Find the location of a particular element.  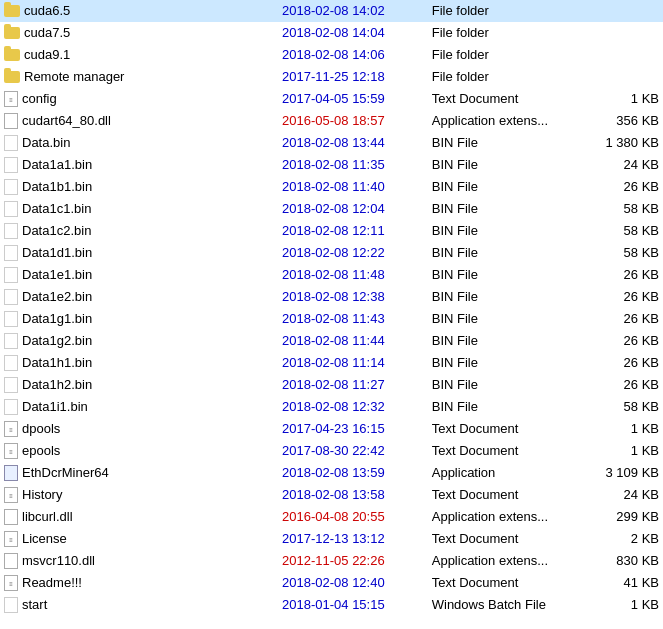

file-date: 2018-02-08 11:48 is located at coordinates (353, 275).